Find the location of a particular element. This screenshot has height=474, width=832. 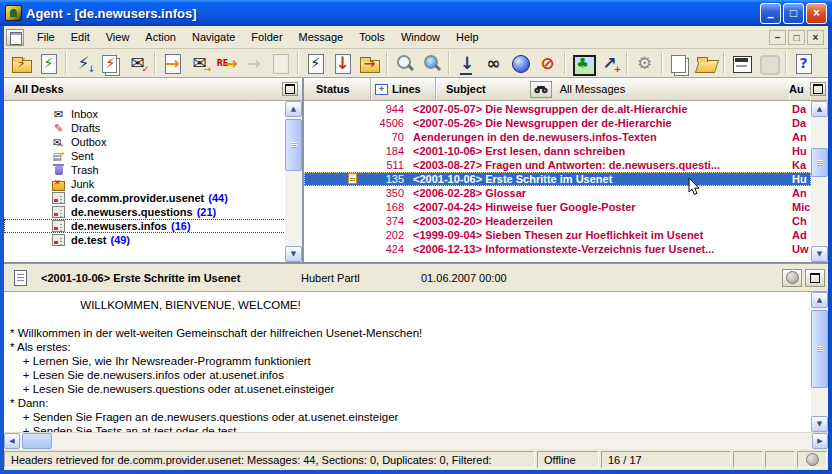

forward-attachment-icon is located at coordinates (280, 64).